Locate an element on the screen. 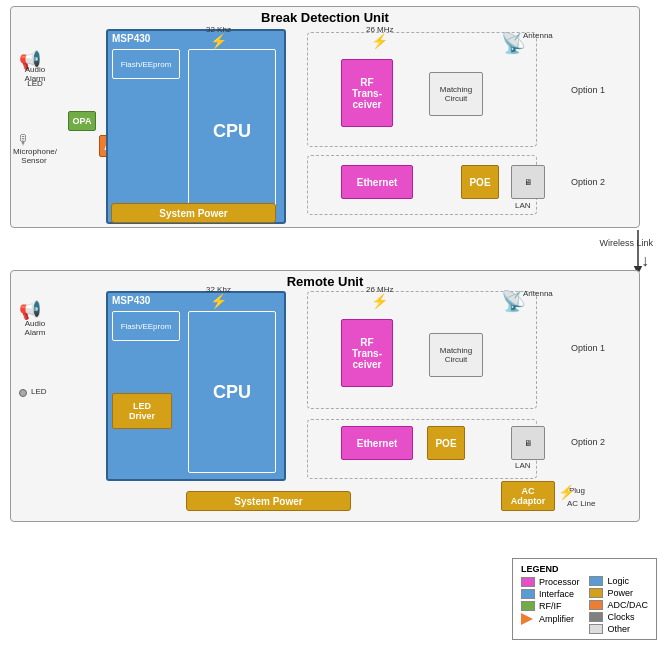  eth-block-bdu: Ethernet is located at coordinates (377, 182).